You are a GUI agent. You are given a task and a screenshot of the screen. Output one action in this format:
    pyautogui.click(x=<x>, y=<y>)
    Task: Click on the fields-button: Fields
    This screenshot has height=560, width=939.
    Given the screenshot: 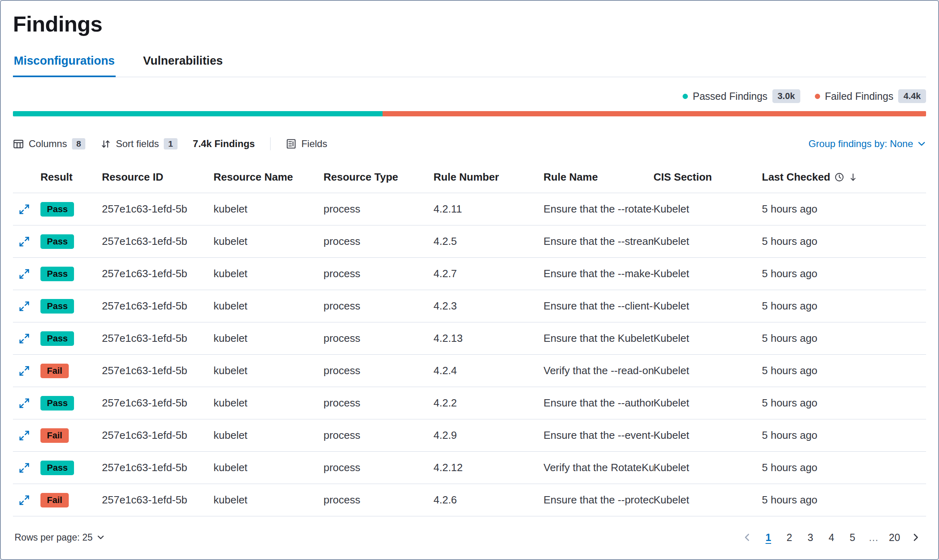 What is the action you would take?
    pyautogui.click(x=307, y=144)
    